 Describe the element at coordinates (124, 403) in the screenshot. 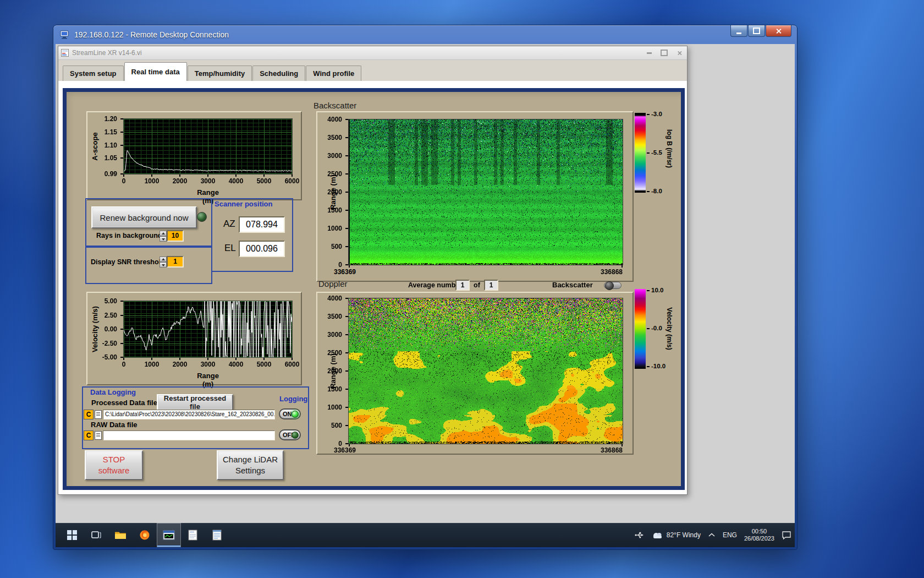

I see `processed-data-file-label: Processed Data file` at that location.